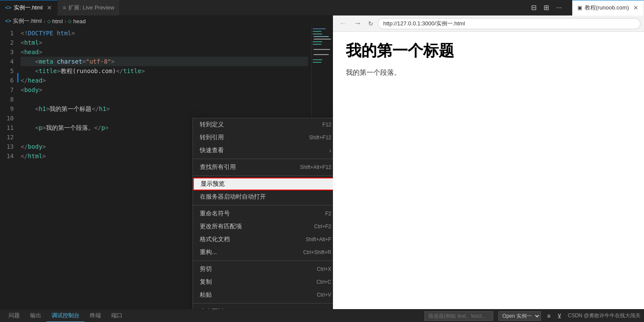 The image size is (644, 322). What do you see at coordinates (324, 295) in the screenshot?
I see `menu-shortcut-paste: Ctrl+V` at bounding box center [324, 295].